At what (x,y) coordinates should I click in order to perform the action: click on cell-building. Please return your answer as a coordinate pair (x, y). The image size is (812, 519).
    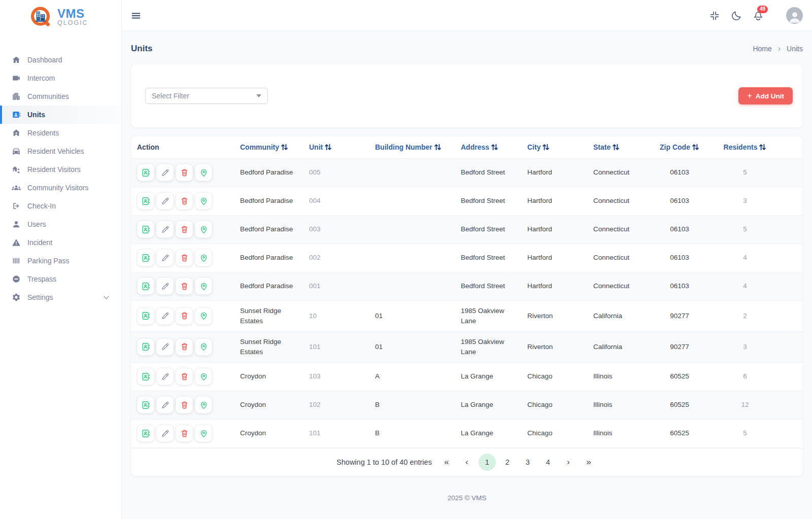
    Looking at the image, I should click on (412, 172).